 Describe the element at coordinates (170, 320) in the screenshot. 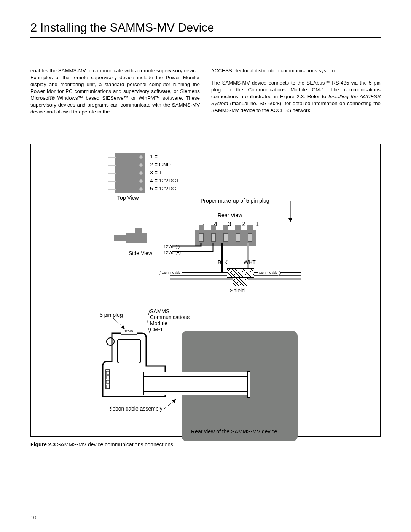

I see `cm1-label: SAMMS Communications Module CM-1` at that location.